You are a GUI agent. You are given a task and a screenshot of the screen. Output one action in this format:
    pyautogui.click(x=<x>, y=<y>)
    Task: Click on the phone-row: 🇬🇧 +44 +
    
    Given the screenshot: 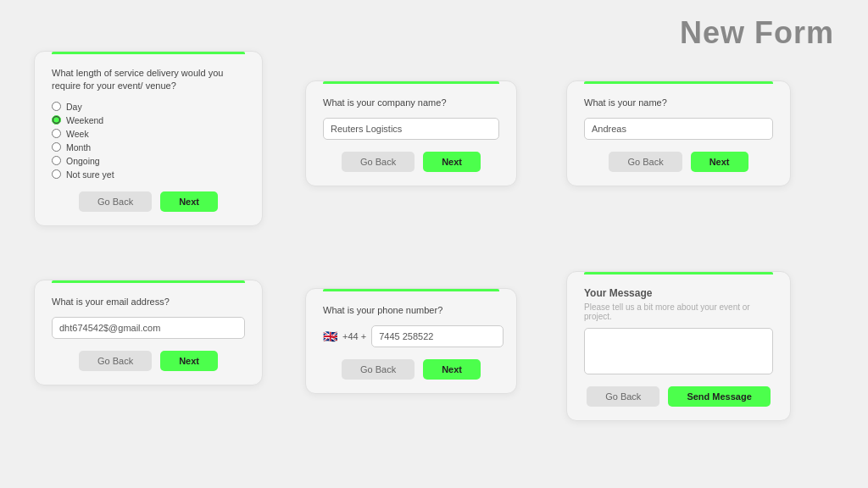 What is the action you would take?
    pyautogui.click(x=411, y=336)
    